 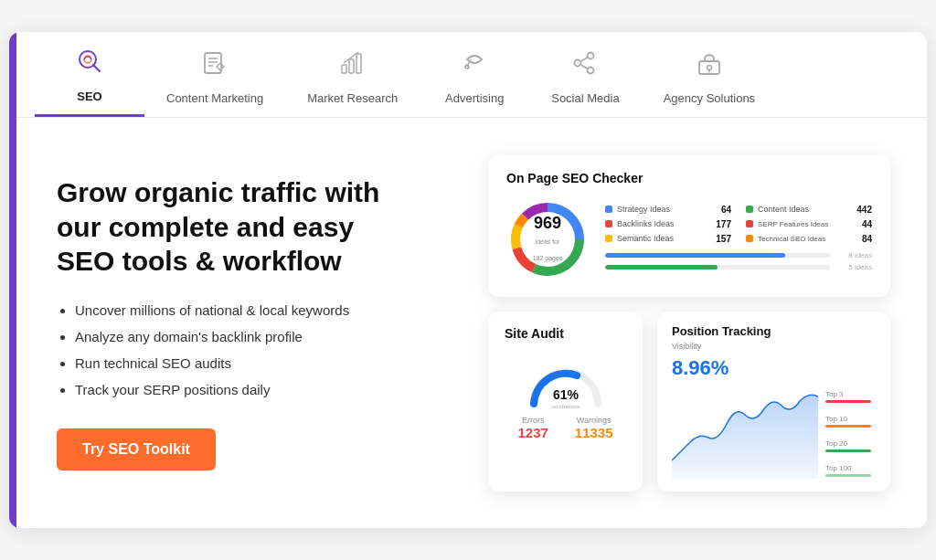 What do you see at coordinates (850, 470) in the screenshot?
I see `kw-top100: Top 100` at bounding box center [850, 470].